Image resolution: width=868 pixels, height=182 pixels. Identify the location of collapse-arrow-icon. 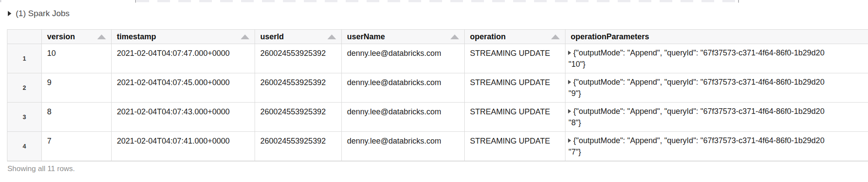
(10, 14).